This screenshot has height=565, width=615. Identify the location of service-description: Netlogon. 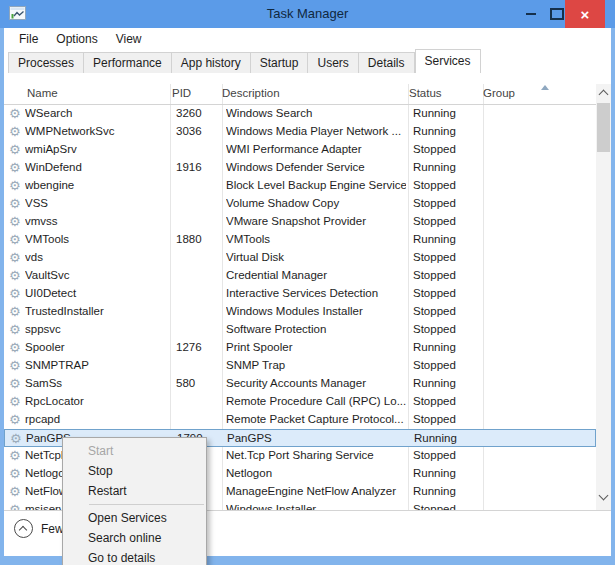
(316, 473).